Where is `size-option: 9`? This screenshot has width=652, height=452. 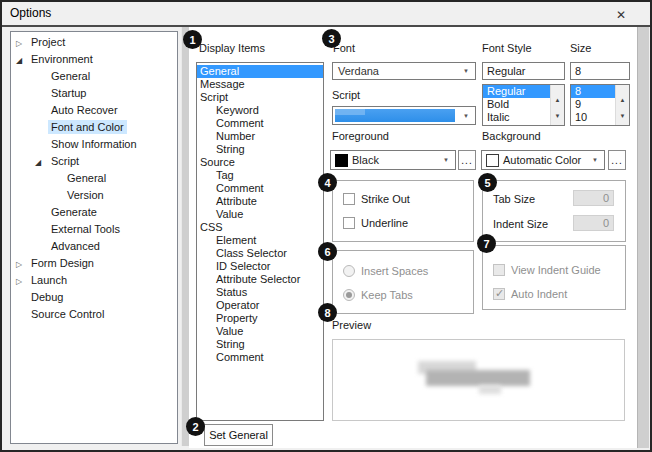 size-option: 9 is located at coordinates (594, 104).